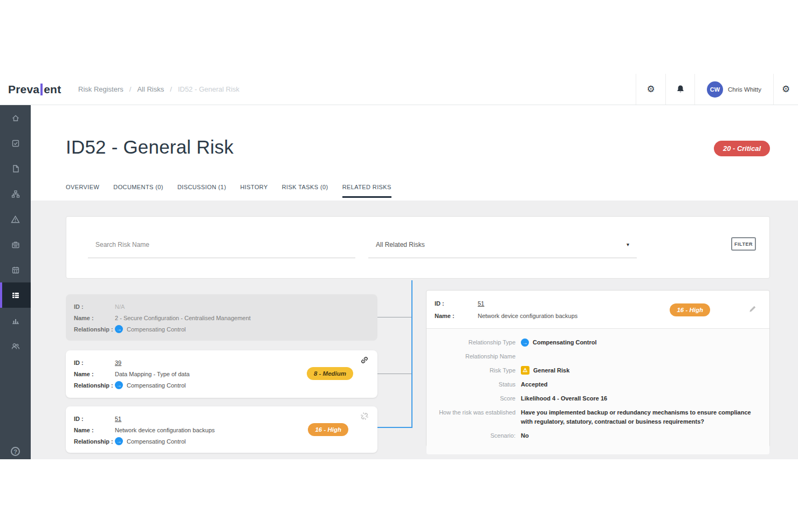 The width and height of the screenshot is (798, 532). What do you see at coordinates (753, 310) in the screenshot?
I see `edit-button` at bounding box center [753, 310].